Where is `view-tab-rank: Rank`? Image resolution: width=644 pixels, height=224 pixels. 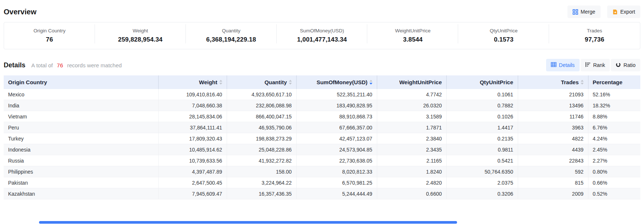
view-tab-rank: Rank is located at coordinates (595, 65).